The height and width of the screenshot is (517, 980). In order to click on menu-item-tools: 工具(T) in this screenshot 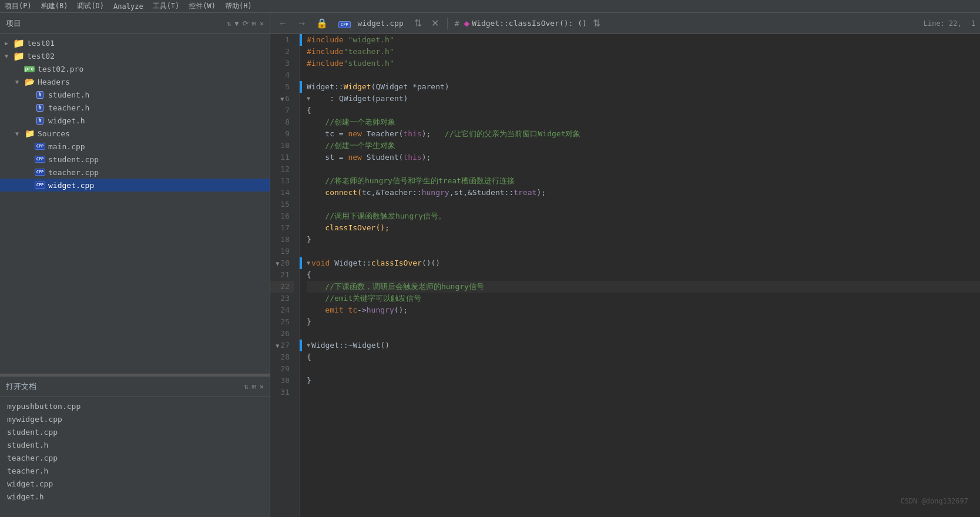, I will do `click(166, 6)`.